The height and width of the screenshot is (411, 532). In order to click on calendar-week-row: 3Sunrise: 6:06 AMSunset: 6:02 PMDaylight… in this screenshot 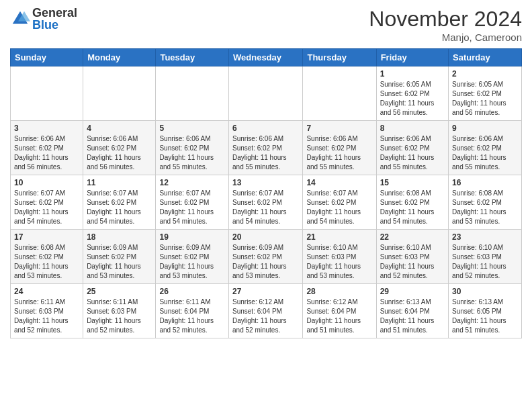, I will do `click(266, 148)`.